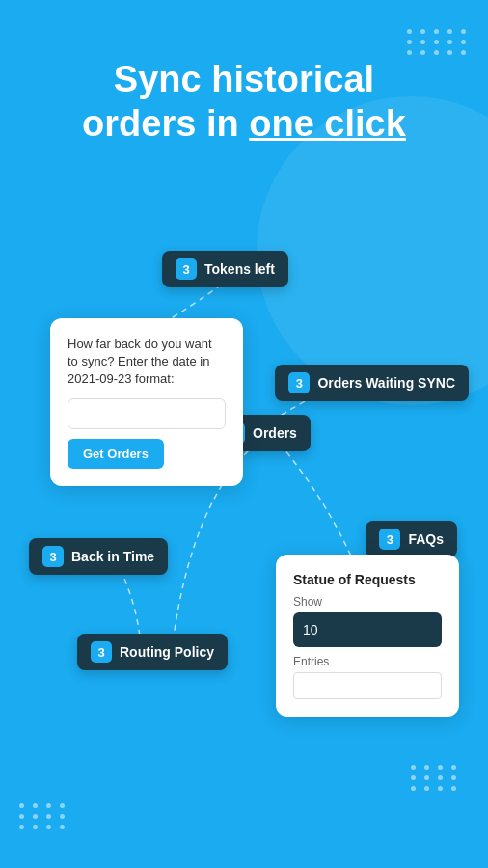 The width and height of the screenshot is (488, 868). Describe the element at coordinates (275, 433) in the screenshot. I see `badge-orders-label: Orders` at that location.